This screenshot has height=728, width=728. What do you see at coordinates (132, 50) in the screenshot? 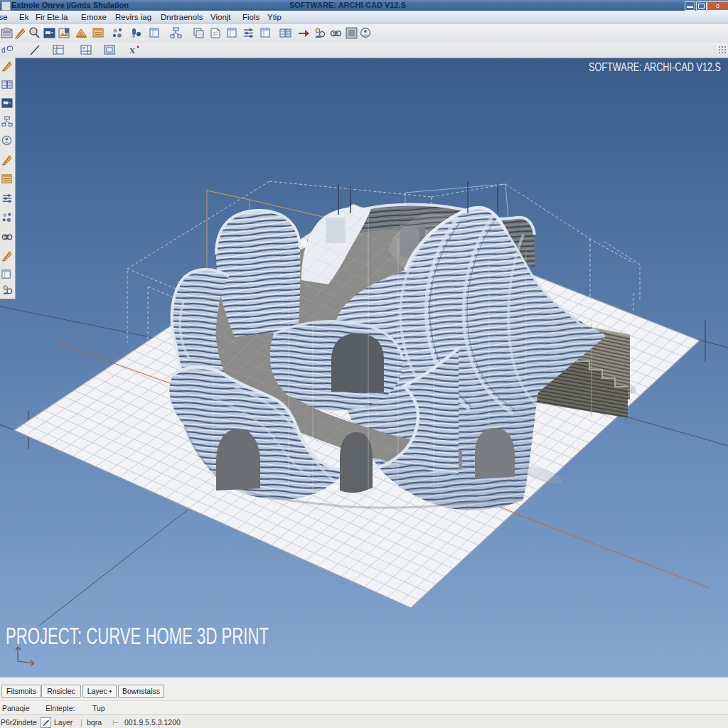
I see `svg-text: X` at bounding box center [132, 50].